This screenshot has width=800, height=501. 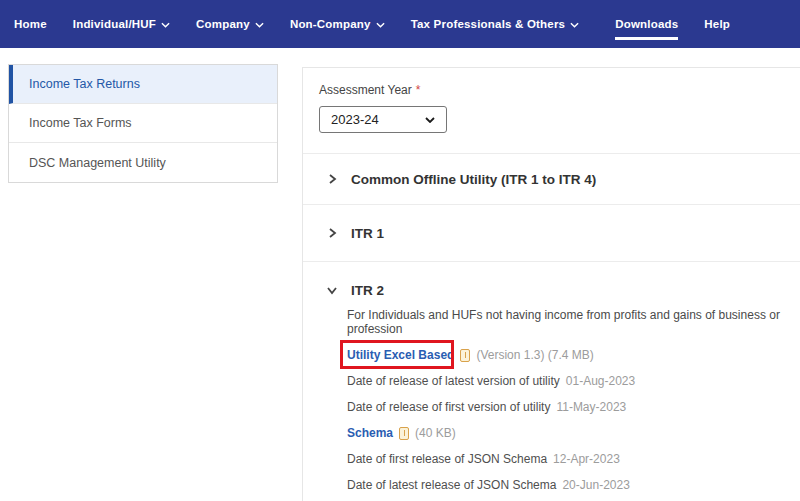 I want to click on top-navigation: Home Individual/HUF Company Non-Company …, so click(x=400, y=24).